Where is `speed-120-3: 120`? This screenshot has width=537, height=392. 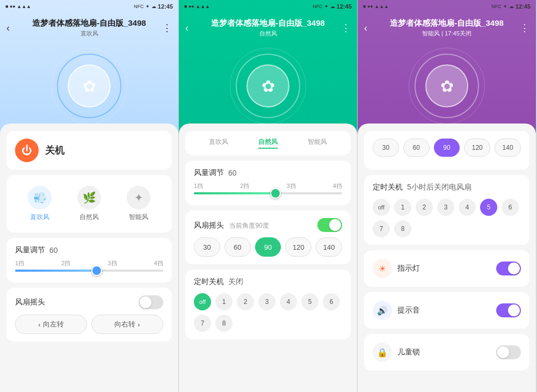 speed-120-3: 120 is located at coordinates (477, 148).